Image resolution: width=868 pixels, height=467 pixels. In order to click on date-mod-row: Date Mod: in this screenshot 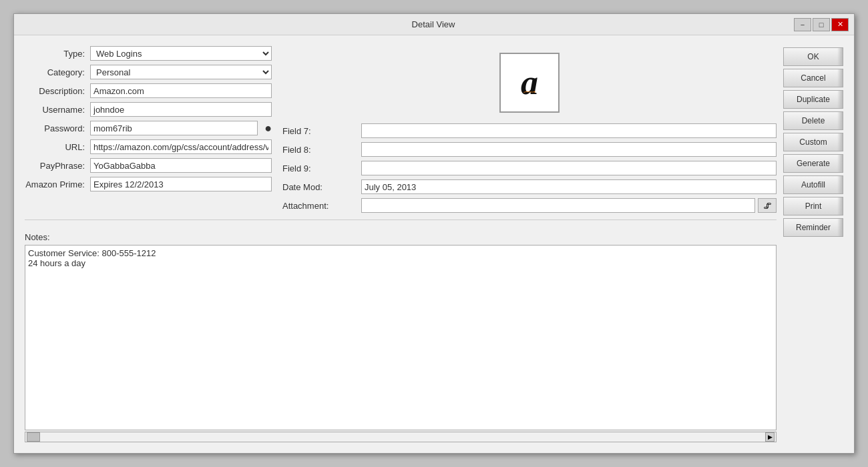, I will do `click(529, 187)`.